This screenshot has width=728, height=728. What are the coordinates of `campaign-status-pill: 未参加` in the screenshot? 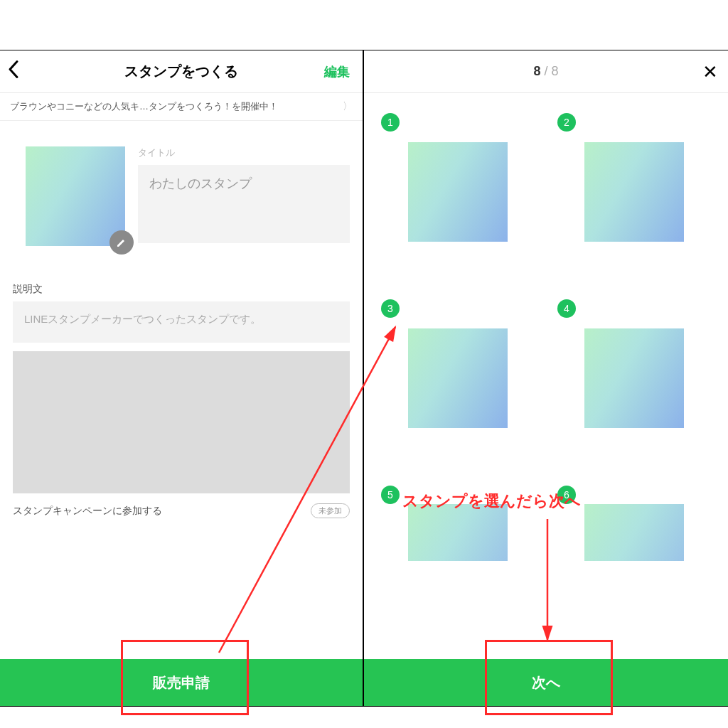 It's located at (330, 510).